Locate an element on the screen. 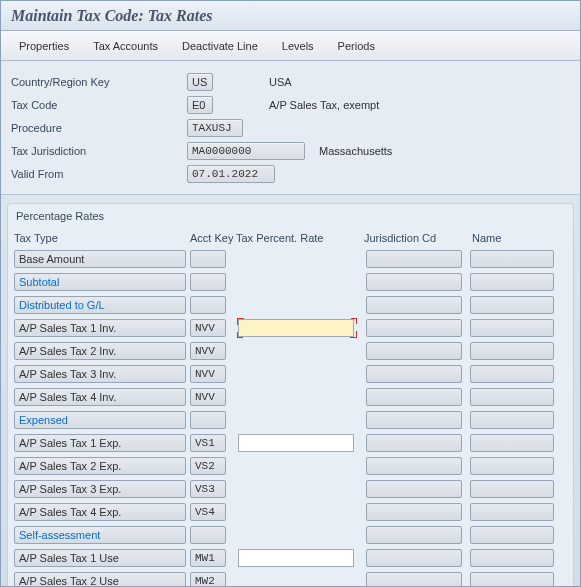  deactivate-line-button: Deactivate Line is located at coordinates (220, 46).